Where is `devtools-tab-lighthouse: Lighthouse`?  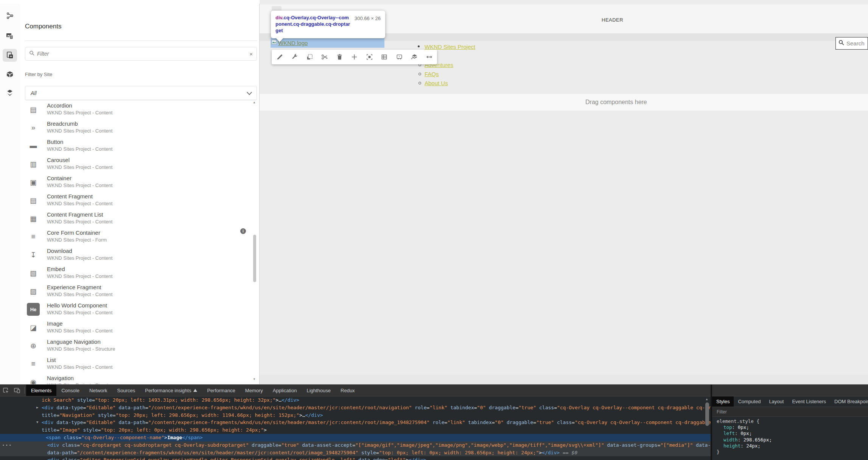
devtools-tab-lighthouse: Lighthouse is located at coordinates (319, 390).